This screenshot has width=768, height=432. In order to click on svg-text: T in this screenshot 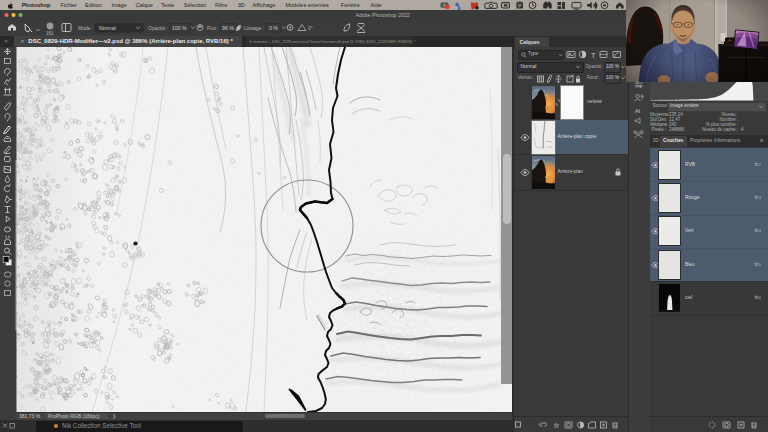, I will do `click(594, 54)`.